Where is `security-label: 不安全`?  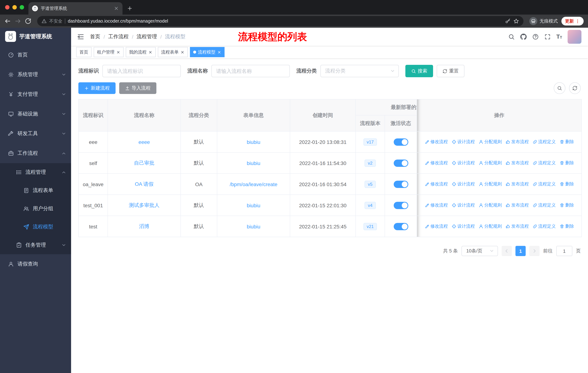
security-label: 不安全 is located at coordinates (56, 21).